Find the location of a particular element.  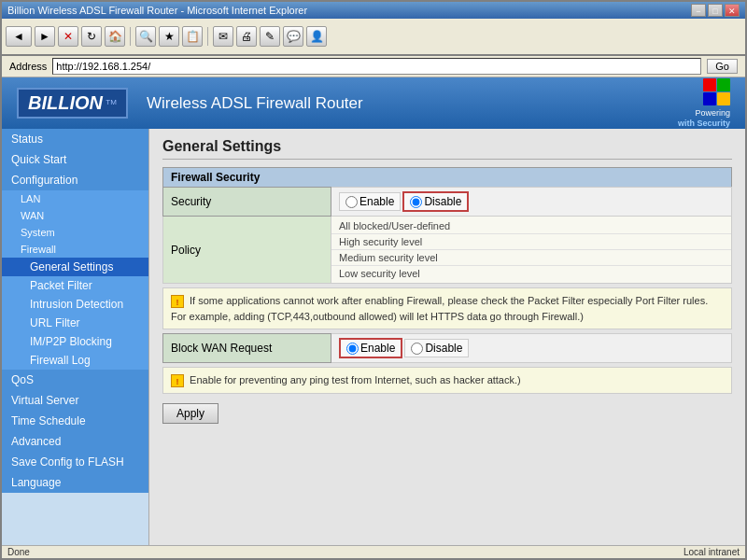

sidebar-item-qos: QoS is located at coordinates (75, 380).